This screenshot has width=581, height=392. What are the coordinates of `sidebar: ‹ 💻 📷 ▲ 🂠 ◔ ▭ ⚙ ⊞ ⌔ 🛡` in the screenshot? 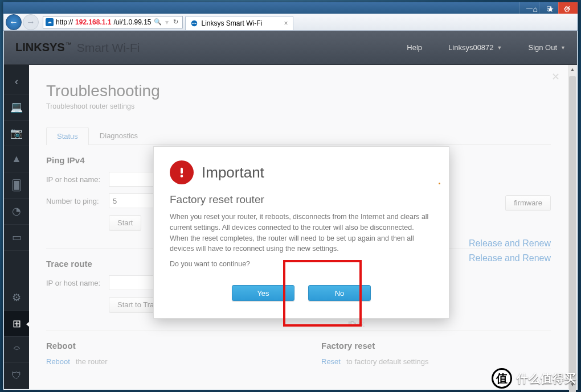 It's located at (17, 227).